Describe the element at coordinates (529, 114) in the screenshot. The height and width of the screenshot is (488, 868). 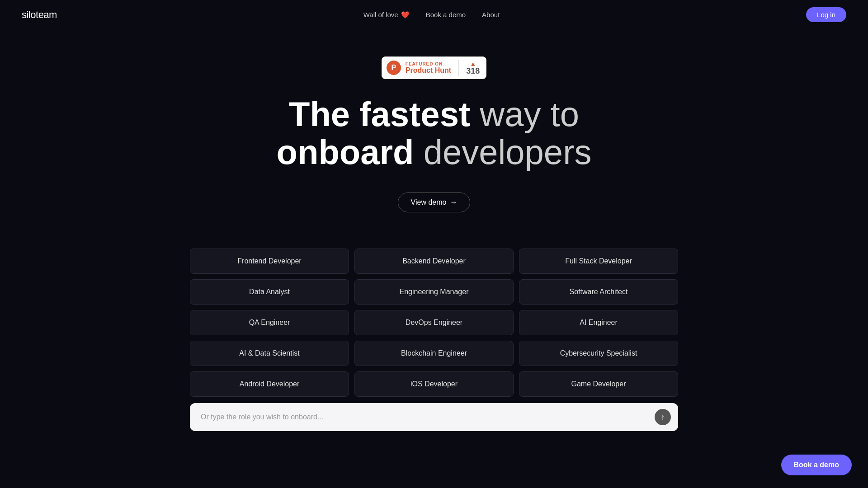
I see `headline-way-to: way to` at that location.